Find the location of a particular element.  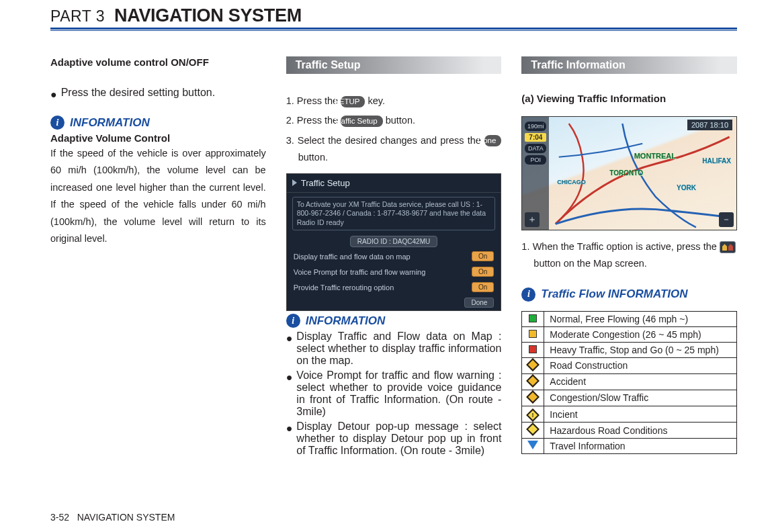

legend-row: Hazardous Road Conditions is located at coordinates (630, 431).